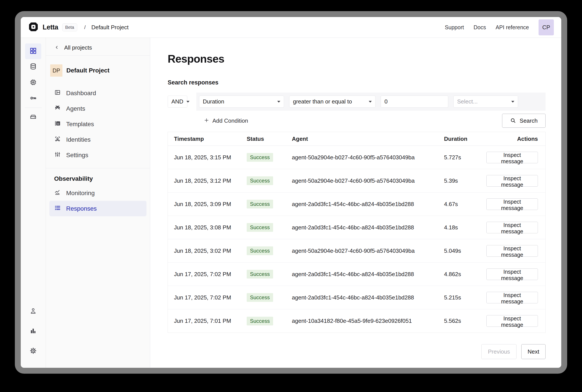  What do you see at coordinates (98, 108) in the screenshot?
I see `sidebar-item-agents: Agents` at bounding box center [98, 108].